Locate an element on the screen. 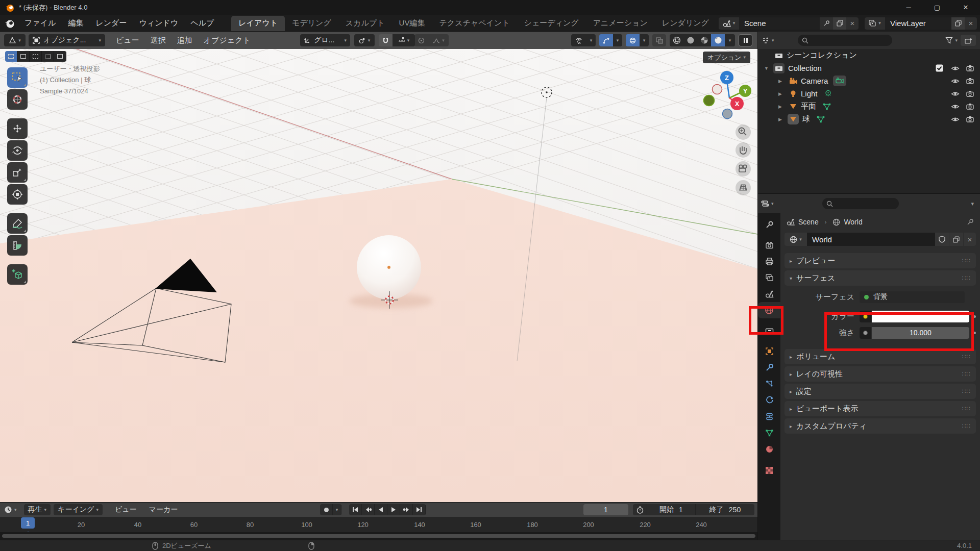 This screenshot has width=980, height=551. new-collection-button is located at coordinates (968, 40).